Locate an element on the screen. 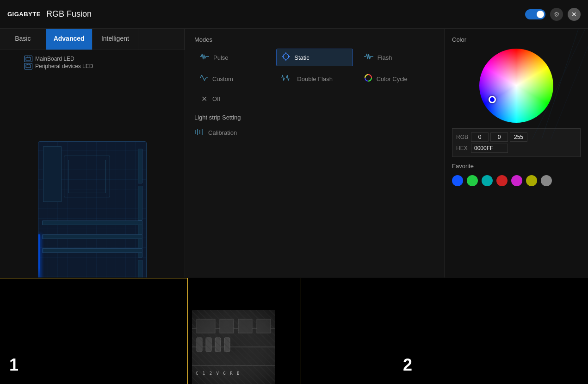 The image size is (588, 384). mode-pulse: Pulse is located at coordinates (232, 57).